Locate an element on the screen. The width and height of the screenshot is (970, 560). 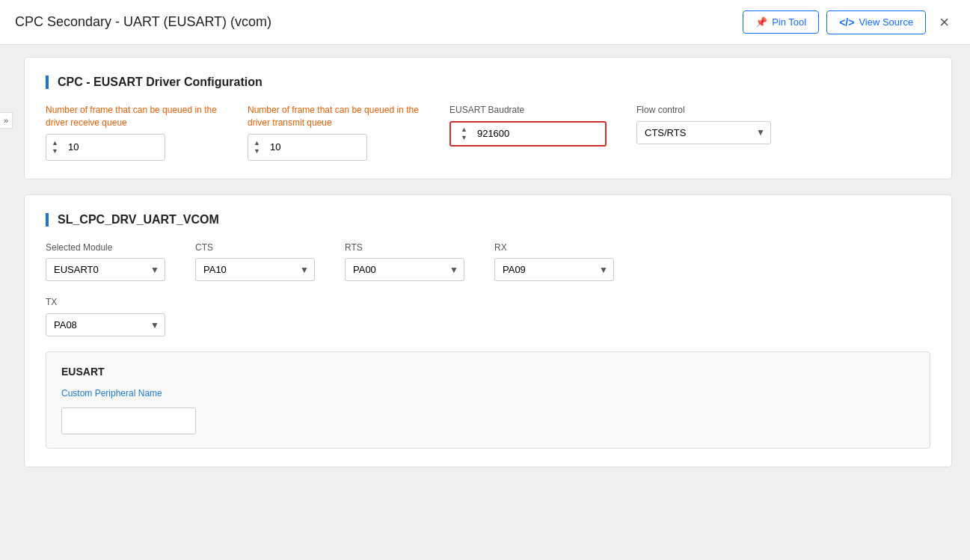
selected-module-select: EUSART0 EUSART1 is located at coordinates (105, 269).